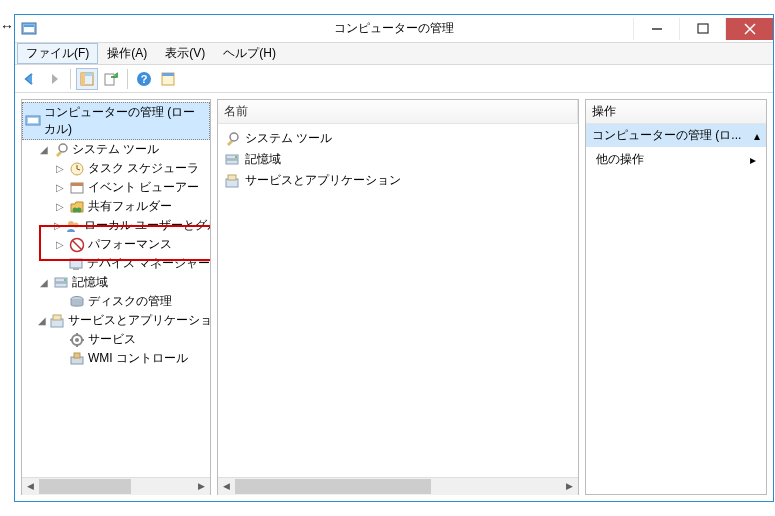  I want to click on list-item-label: システム ツール, so click(288, 138).